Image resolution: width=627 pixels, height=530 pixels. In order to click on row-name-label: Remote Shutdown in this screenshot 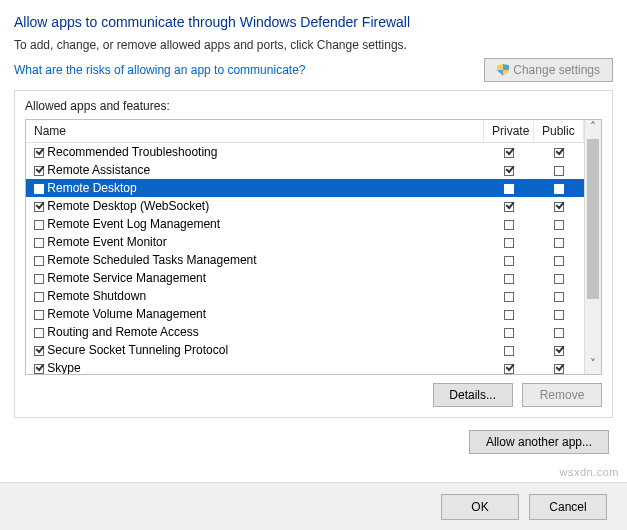, I will do `click(95, 296)`.